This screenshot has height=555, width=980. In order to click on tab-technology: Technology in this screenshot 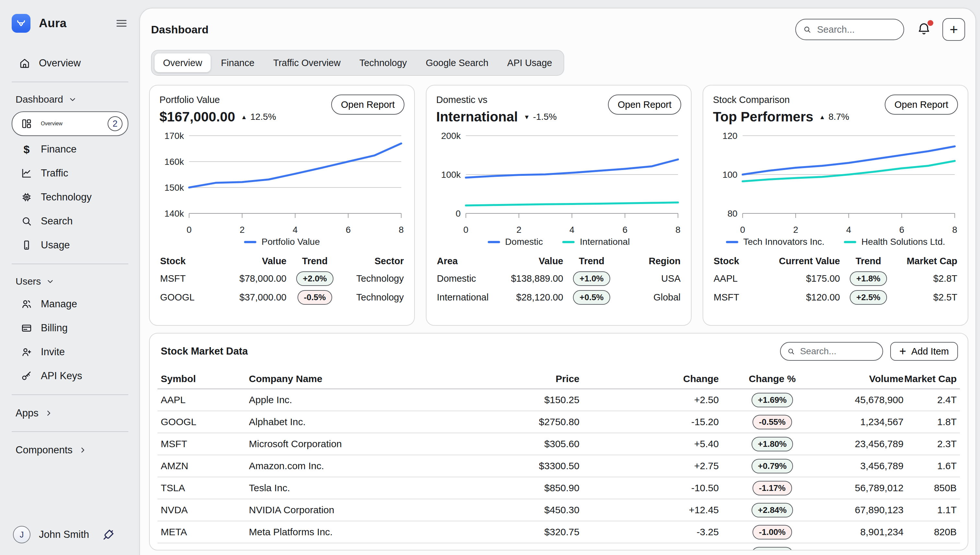, I will do `click(383, 63)`.